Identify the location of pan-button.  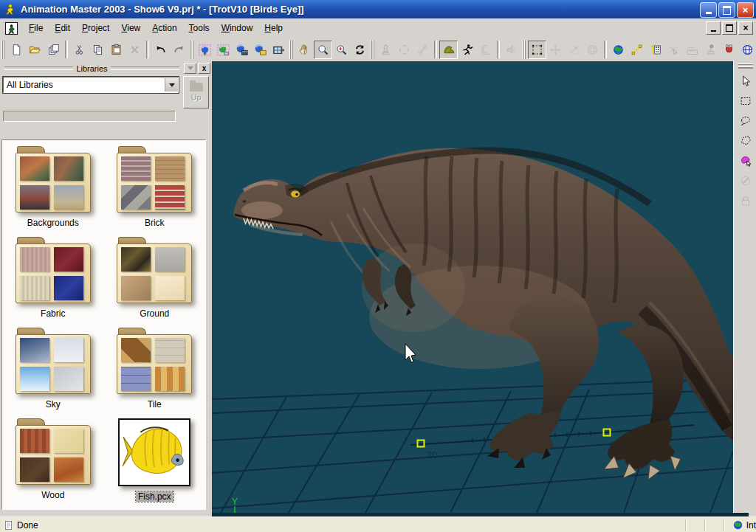
(304, 50).